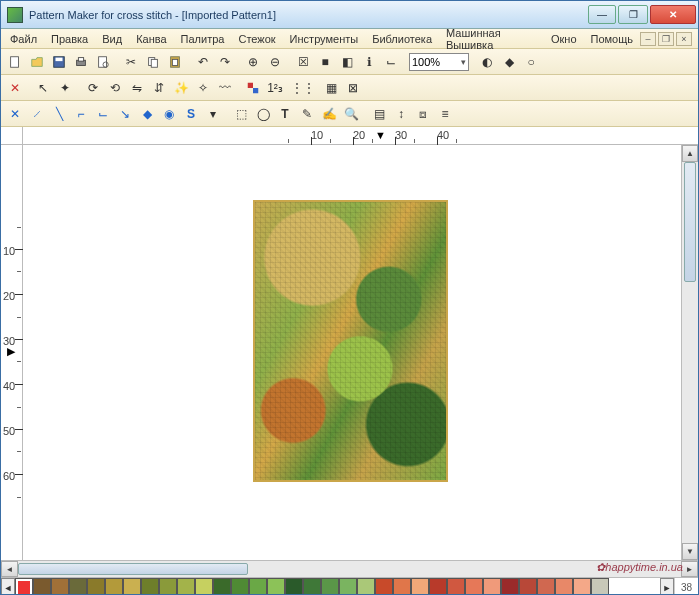  What do you see at coordinates (633, 14) in the screenshot?
I see `maximize-button: ❐` at bounding box center [633, 14].